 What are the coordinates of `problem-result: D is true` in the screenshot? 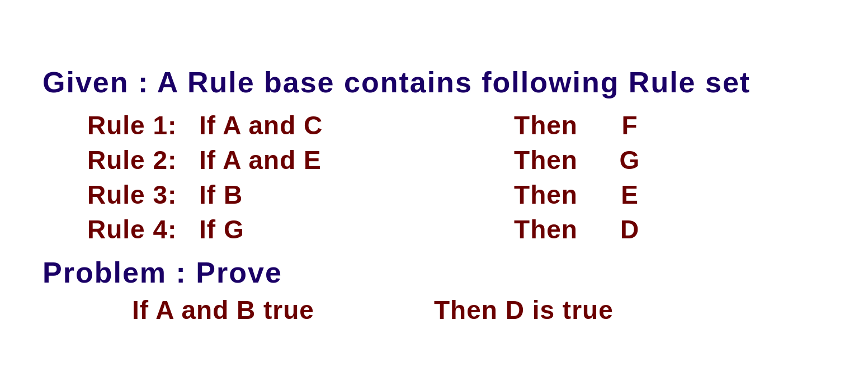 It's located at (559, 310).